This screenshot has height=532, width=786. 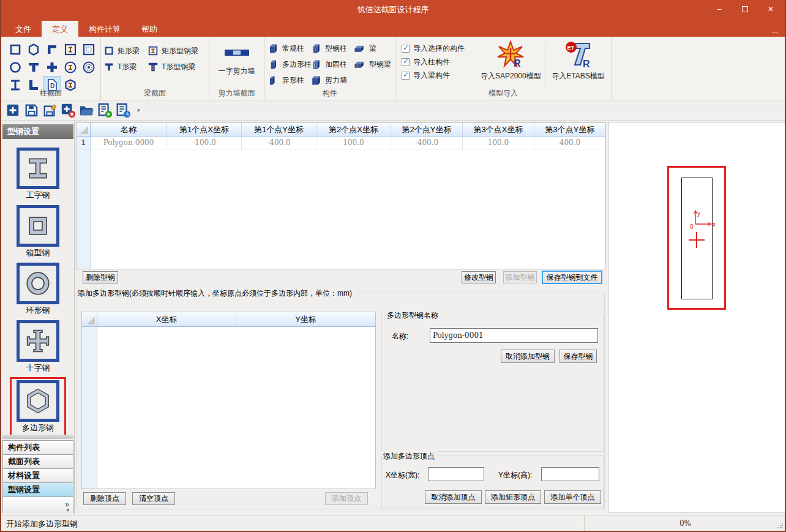 What do you see at coordinates (38, 476) in the screenshot?
I see `nav-material-settings: 材料设置` at bounding box center [38, 476].